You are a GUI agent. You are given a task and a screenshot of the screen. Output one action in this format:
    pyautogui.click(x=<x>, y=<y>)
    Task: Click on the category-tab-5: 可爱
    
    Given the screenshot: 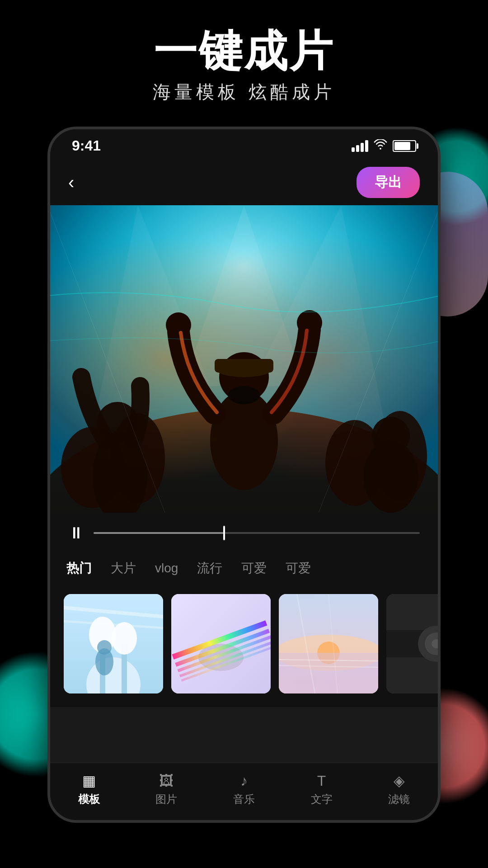 What is the action you would take?
    pyautogui.click(x=298, y=568)
    